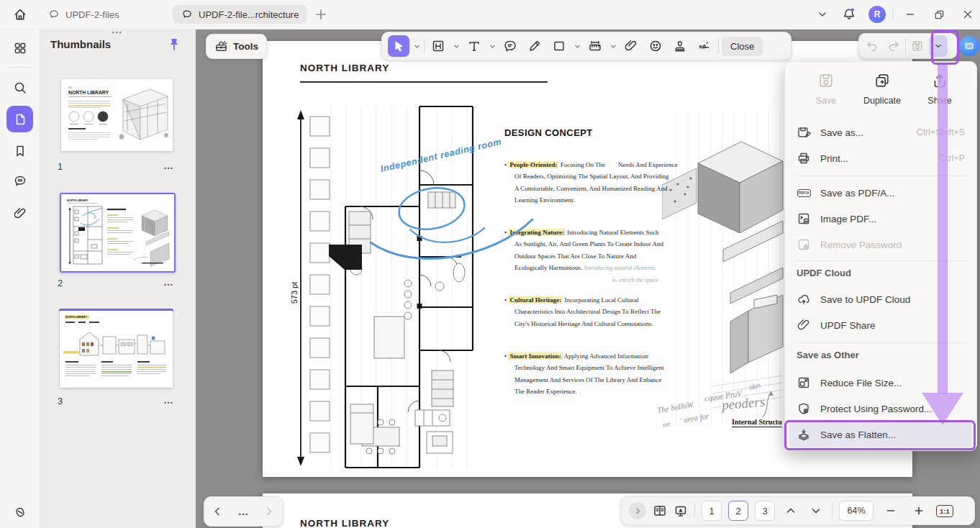  I want to click on sticker-tool, so click(655, 46).